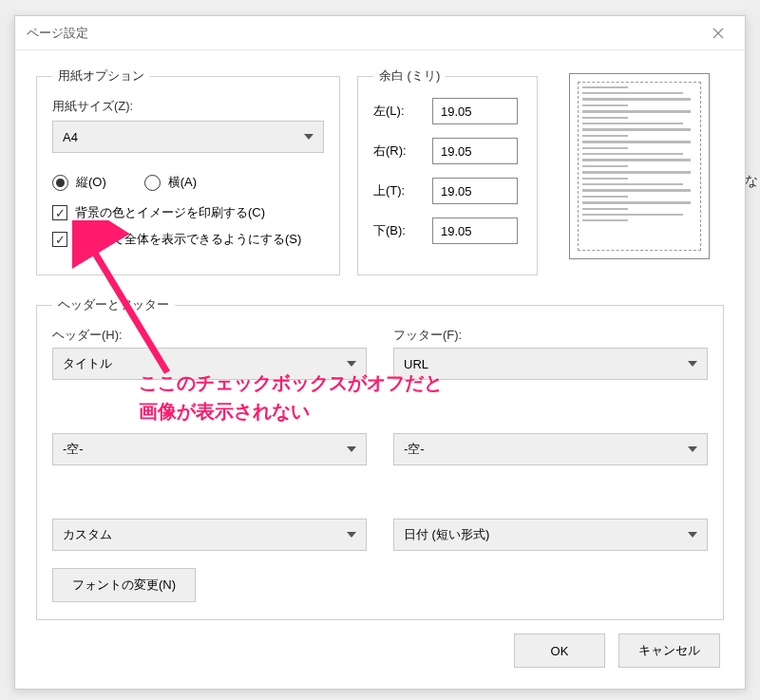 The image size is (760, 700). What do you see at coordinates (414, 449) in the screenshot?
I see `footer-value-2: -空-` at bounding box center [414, 449].